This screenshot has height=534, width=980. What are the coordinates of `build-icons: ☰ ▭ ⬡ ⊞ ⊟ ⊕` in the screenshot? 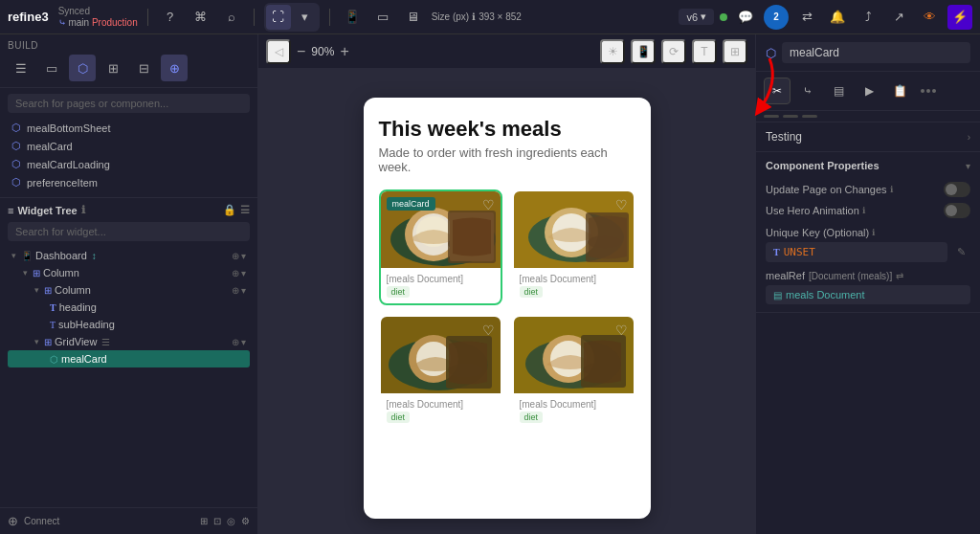 It's located at (128, 68).